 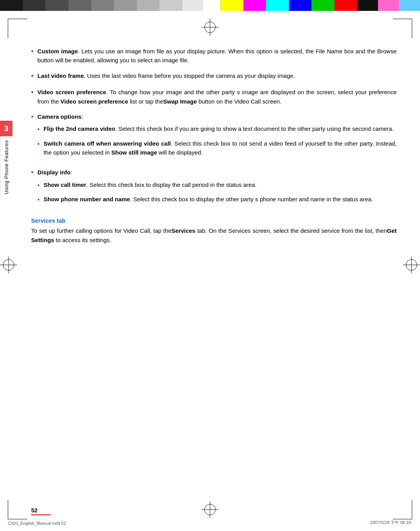 What do you see at coordinates (43, 240) in the screenshot?
I see `settings-bold: Settings` at bounding box center [43, 240].